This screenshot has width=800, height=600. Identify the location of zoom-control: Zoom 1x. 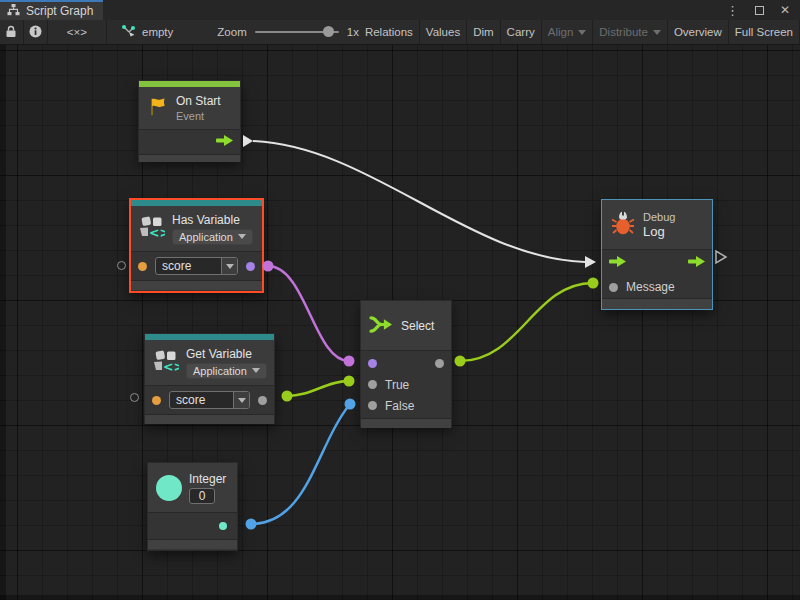
(288, 32).